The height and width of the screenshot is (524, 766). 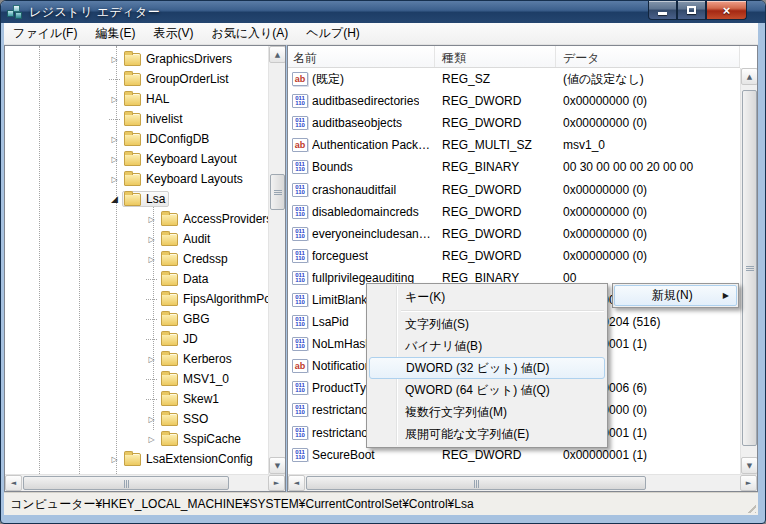 What do you see at coordinates (522, 123) in the screenshot?
I see `registry-value-row: auditbaseobjectsREG_DWORD0x00000000 (0)` at bounding box center [522, 123].